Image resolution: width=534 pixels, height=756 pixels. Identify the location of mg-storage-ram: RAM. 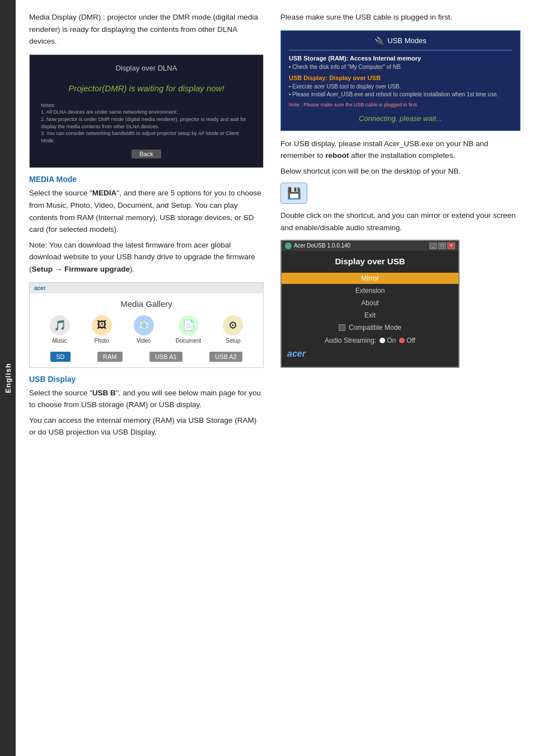
(110, 357).